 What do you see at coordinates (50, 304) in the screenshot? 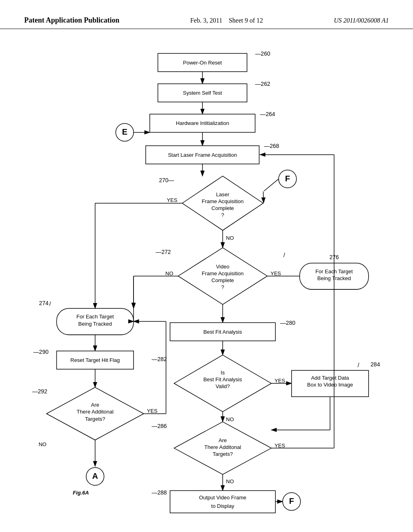
I see `ref-274-slash: /` at bounding box center [50, 304].